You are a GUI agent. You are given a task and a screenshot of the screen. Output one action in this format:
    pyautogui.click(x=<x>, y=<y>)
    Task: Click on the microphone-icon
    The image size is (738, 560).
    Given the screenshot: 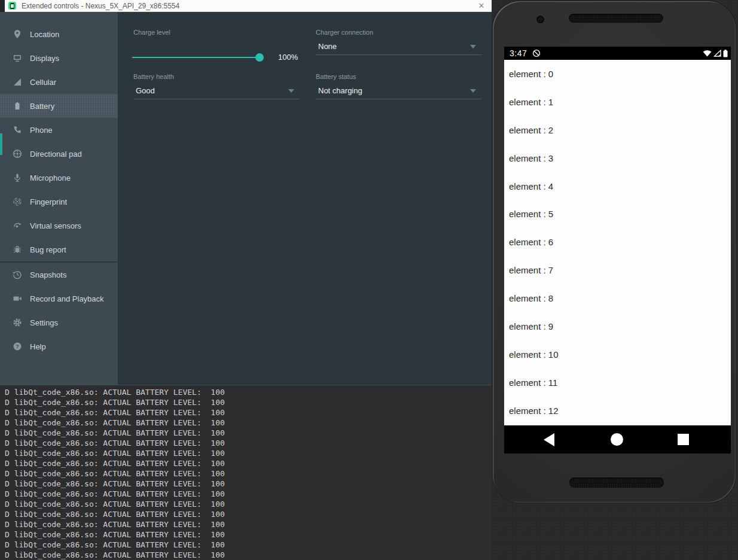 What is the action you would take?
    pyautogui.click(x=17, y=178)
    